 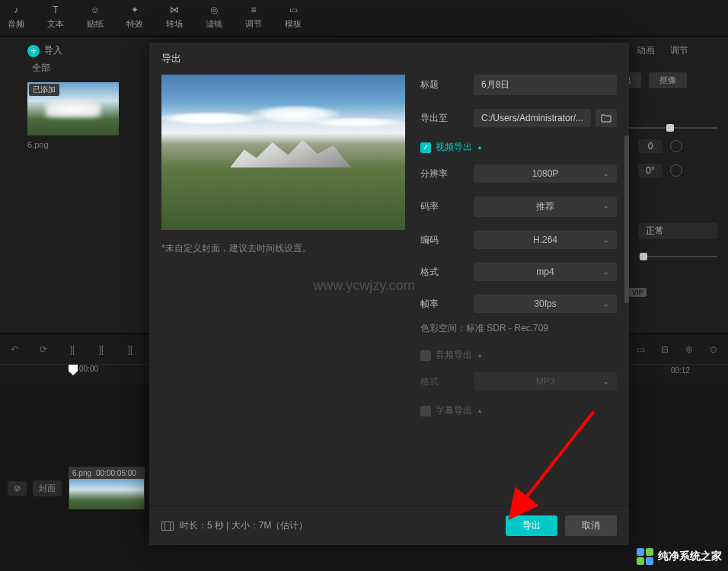 I want to click on x-value: 0, so click(x=650, y=146).